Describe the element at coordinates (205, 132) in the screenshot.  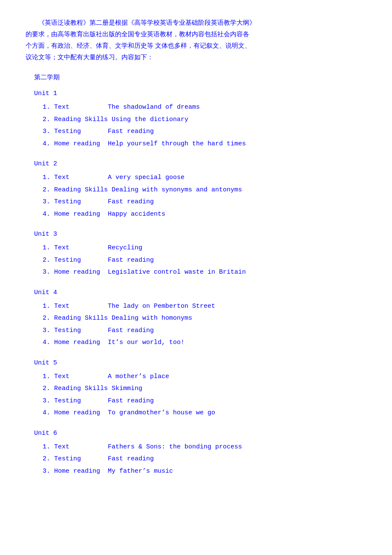
I see `unit-1-item-3: 3. Testing Fast reading` at that location.